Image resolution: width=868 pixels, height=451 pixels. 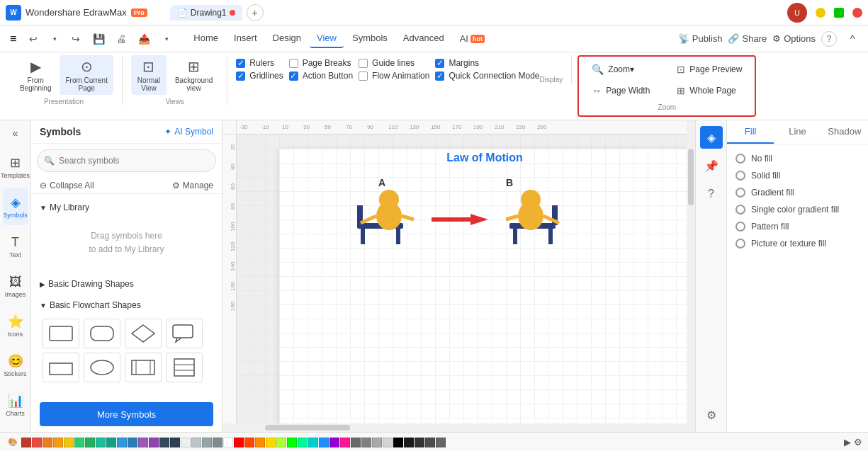 What do you see at coordinates (241, 64) in the screenshot?
I see `rulers-checkbox: ✓` at bounding box center [241, 64].